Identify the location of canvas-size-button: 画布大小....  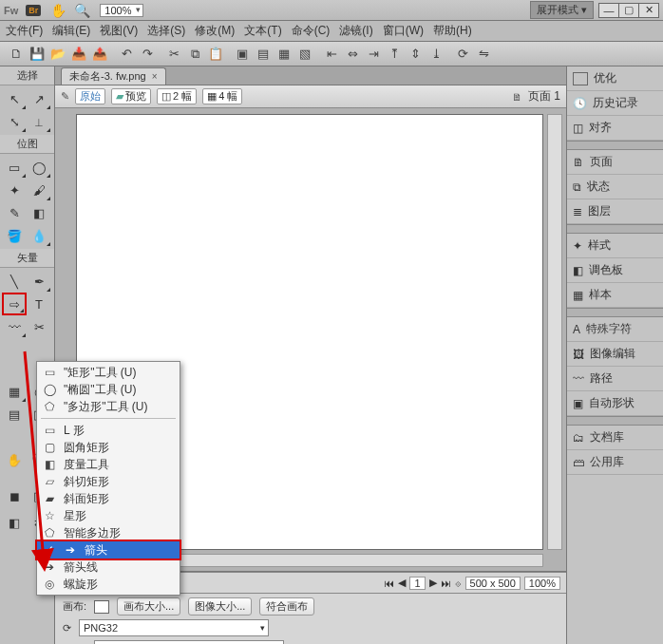
(148, 606).